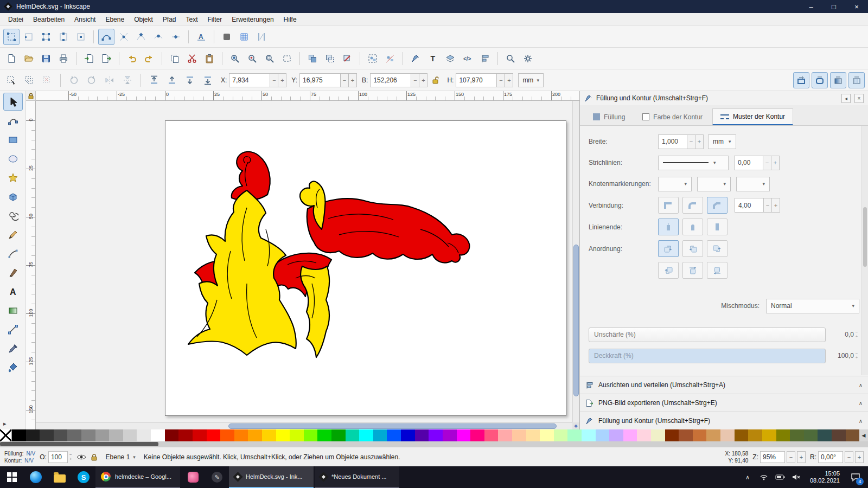 The image size is (868, 488). I want to click on raise-to-top-button, so click(154, 80).